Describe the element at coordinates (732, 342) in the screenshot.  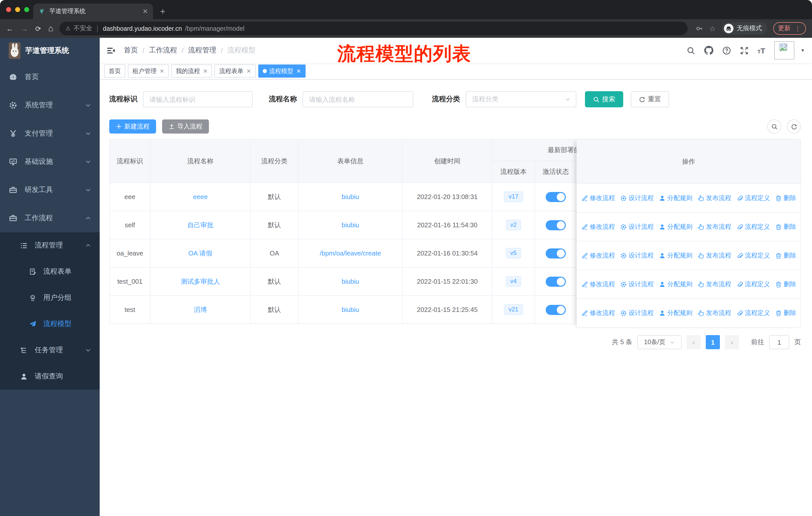
I see `next-page-button: ›` at that location.